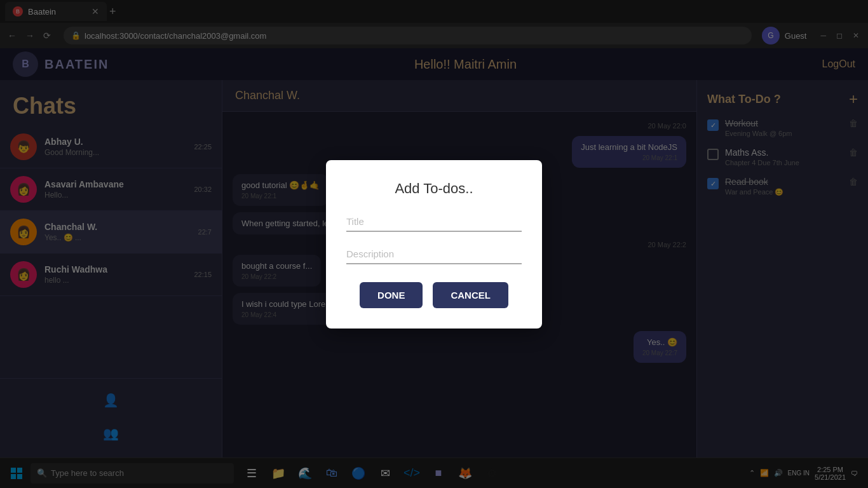 The height and width of the screenshot is (488, 868). I want to click on modal-buttons: DONE CANCEL, so click(434, 295).